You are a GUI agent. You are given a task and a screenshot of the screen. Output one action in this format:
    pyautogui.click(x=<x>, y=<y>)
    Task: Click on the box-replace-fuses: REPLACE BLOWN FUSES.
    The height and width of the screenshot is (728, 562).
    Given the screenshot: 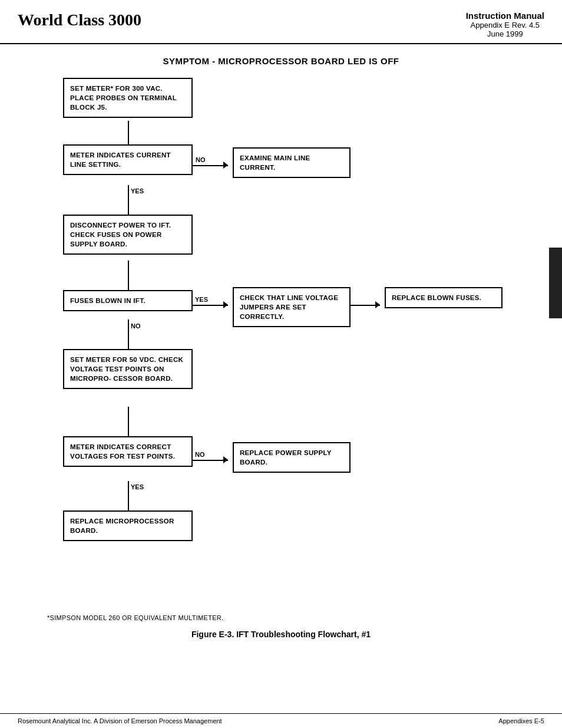 What is the action you would take?
    pyautogui.click(x=444, y=298)
    